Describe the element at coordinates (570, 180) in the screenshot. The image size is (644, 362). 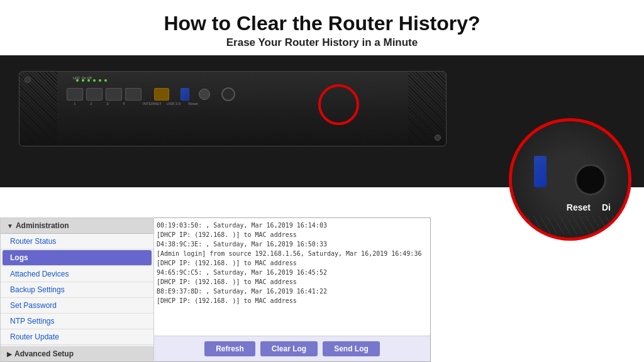
I see `zoom-circle: Reset Di` at that location.